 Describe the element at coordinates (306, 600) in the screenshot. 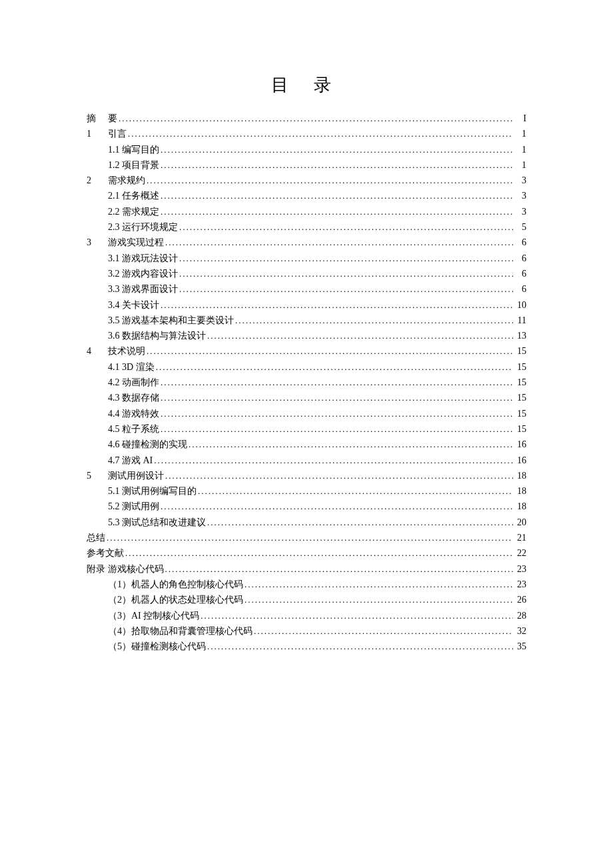

I see `toc-entry: （2）机器人的状态处理核心代码26` at that location.